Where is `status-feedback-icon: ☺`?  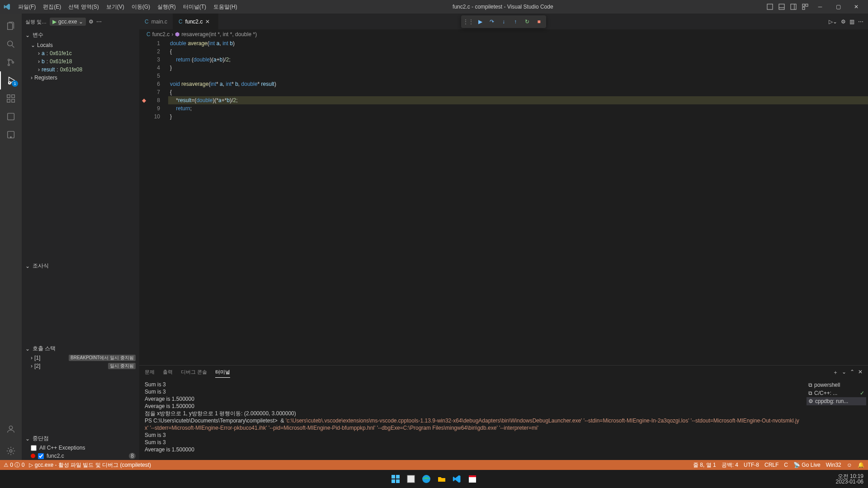 status-feedback-icon: ☺ is located at coordinates (849, 465).